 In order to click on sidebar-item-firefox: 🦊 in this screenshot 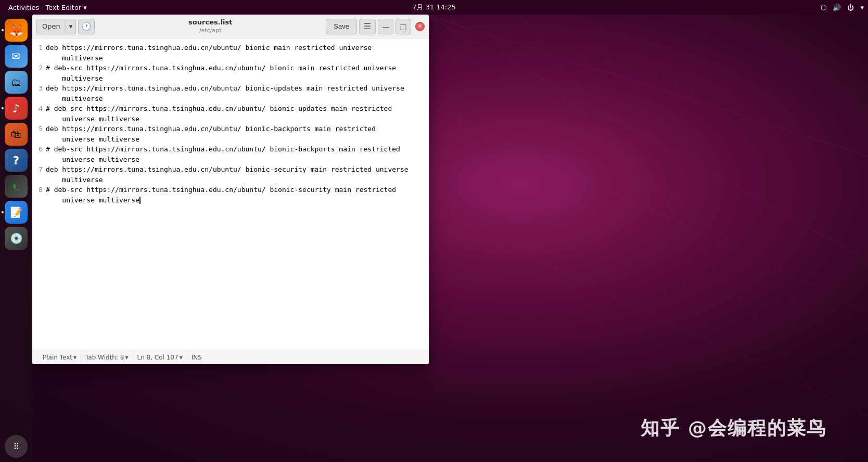, I will do `click(16, 30)`.